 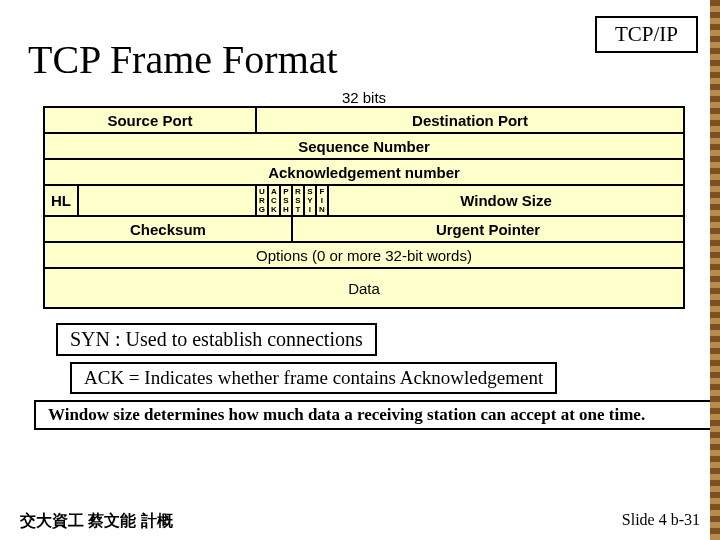 I want to click on cell-ack-num: Acknowledgement number, so click(x=364, y=172).